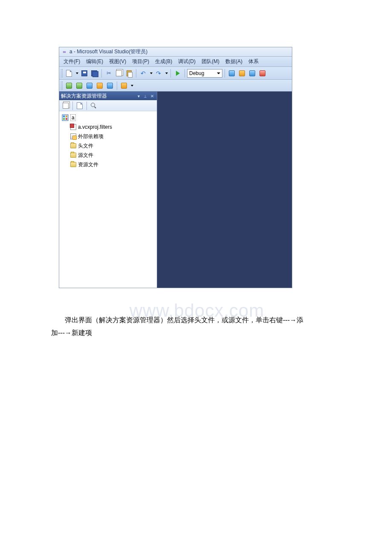  I want to click on filters-file-icon, so click(73, 127).